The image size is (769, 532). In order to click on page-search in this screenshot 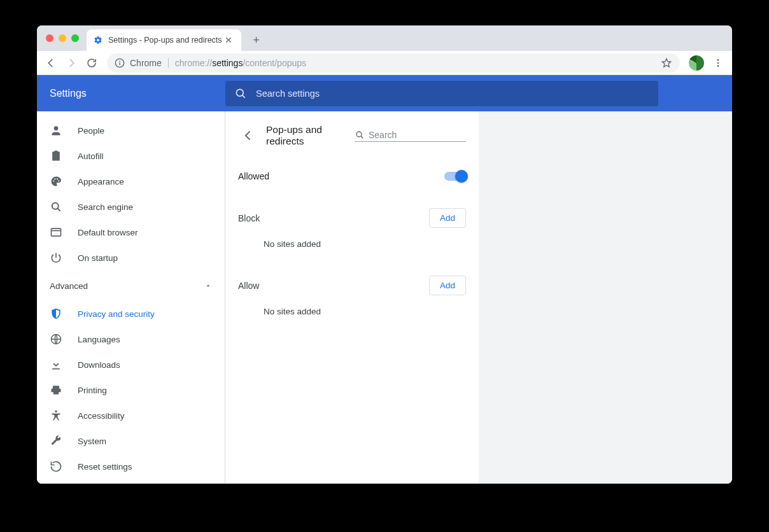, I will do `click(410, 136)`.